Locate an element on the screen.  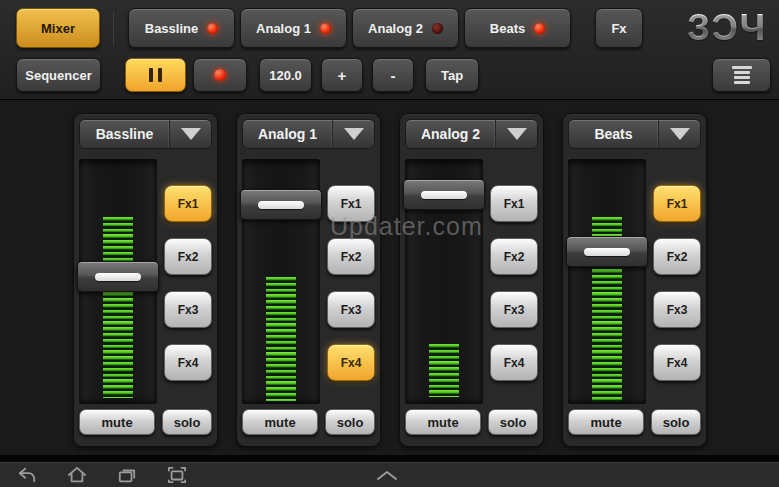
menu-button is located at coordinates (742, 75).